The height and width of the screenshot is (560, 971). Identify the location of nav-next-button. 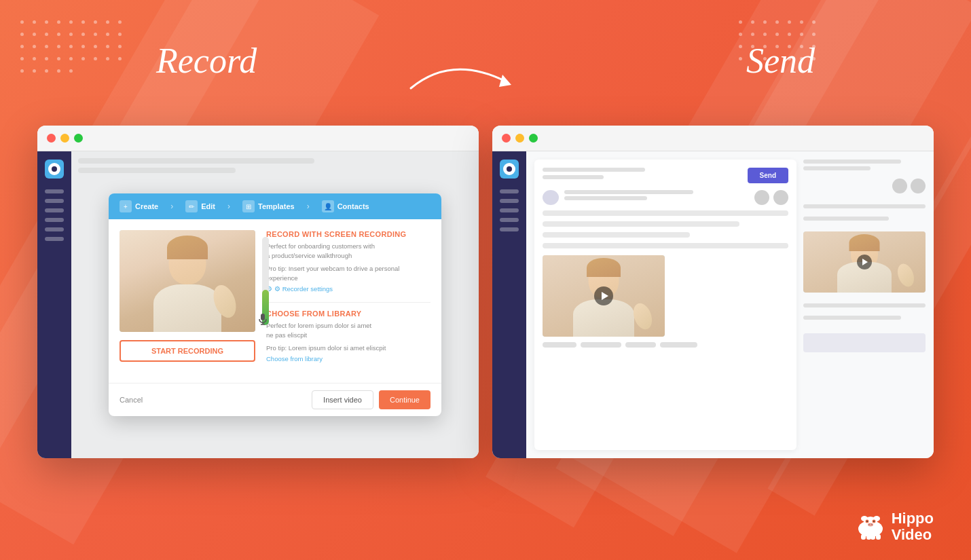
(918, 186).